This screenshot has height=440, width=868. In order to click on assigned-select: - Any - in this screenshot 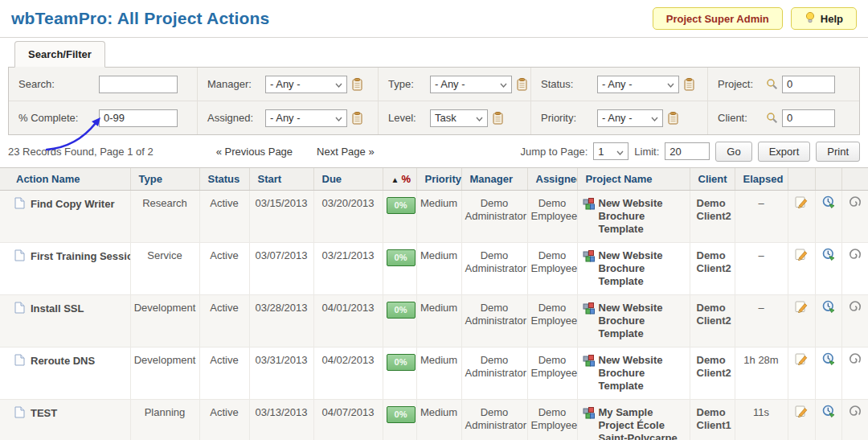, I will do `click(306, 118)`.